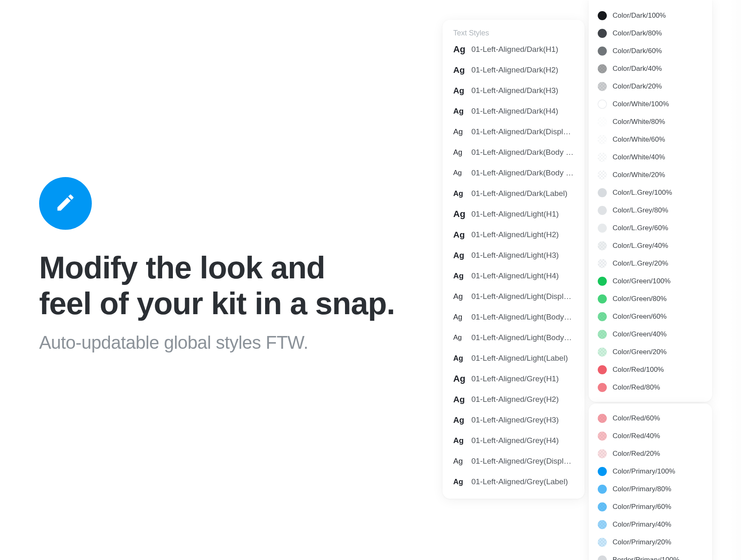  What do you see at coordinates (650, 139) in the screenshot?
I see `color-style-row: Color/White/60%` at bounding box center [650, 139].